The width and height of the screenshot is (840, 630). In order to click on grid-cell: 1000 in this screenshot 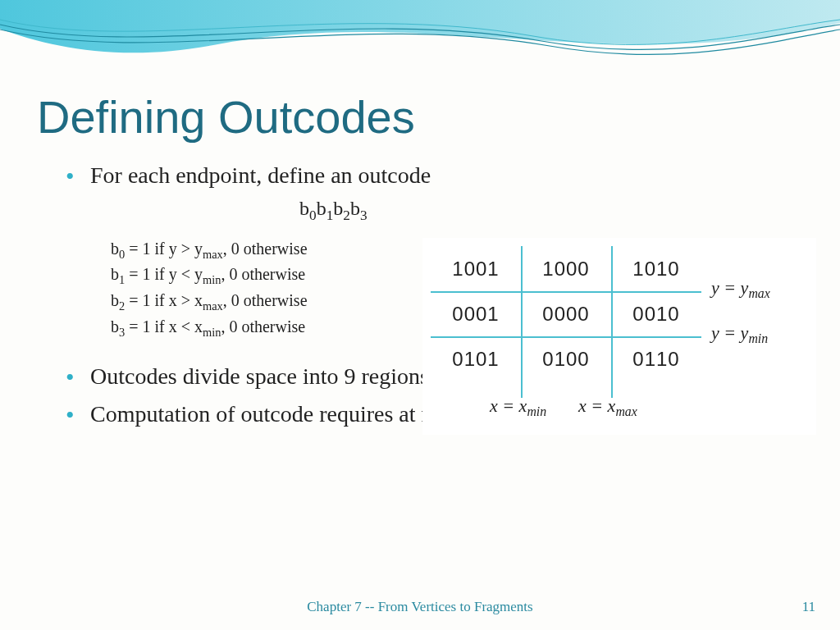, I will do `click(566, 269)`.